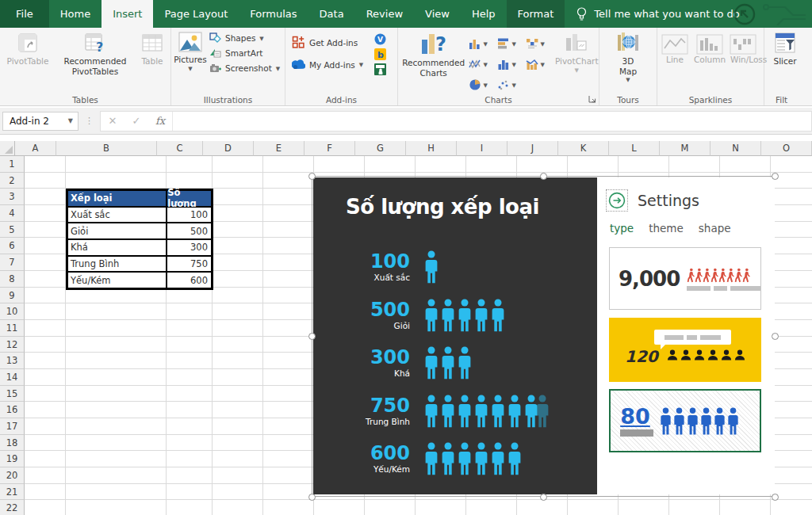 Image resolution: width=812 pixels, height=515 pixels. What do you see at coordinates (40, 121) in the screenshot?
I see `name-box: Add-in 2 ▼` at bounding box center [40, 121].